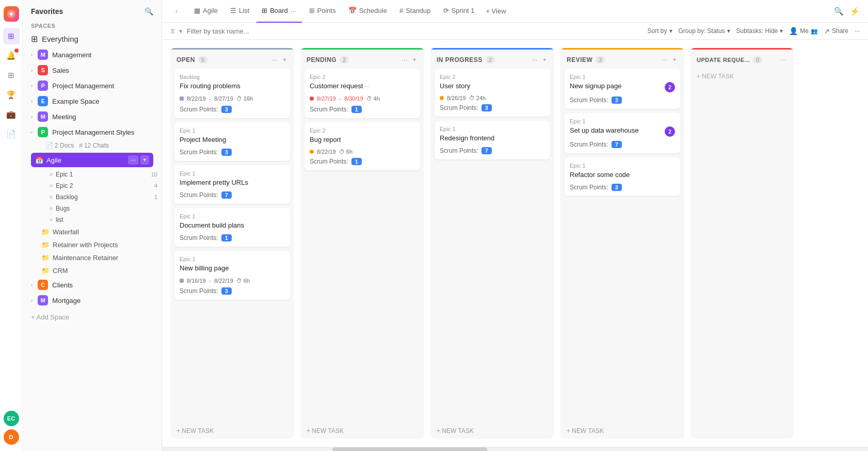 This screenshot has height=451, width=868. What do you see at coordinates (92, 86) in the screenshot?
I see `sidebar-item-project-management: › P Project Management` at bounding box center [92, 86].